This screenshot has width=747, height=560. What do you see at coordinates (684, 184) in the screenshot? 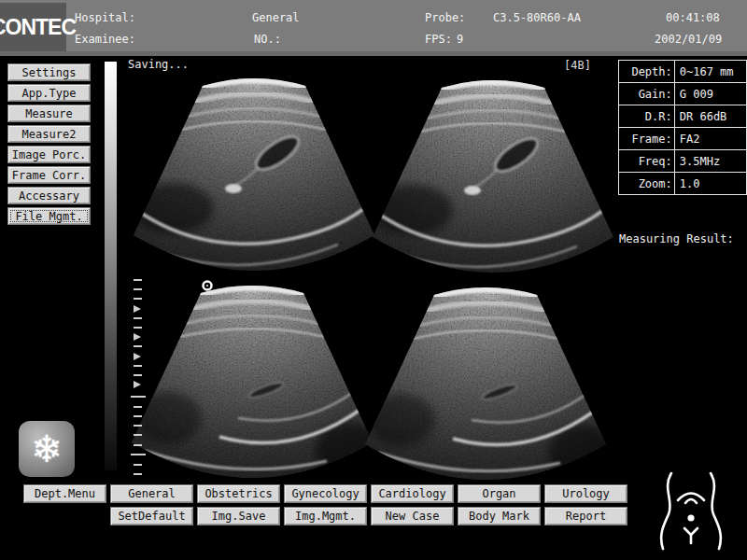
I see `table-row: Zoom:1.0` at bounding box center [684, 184].